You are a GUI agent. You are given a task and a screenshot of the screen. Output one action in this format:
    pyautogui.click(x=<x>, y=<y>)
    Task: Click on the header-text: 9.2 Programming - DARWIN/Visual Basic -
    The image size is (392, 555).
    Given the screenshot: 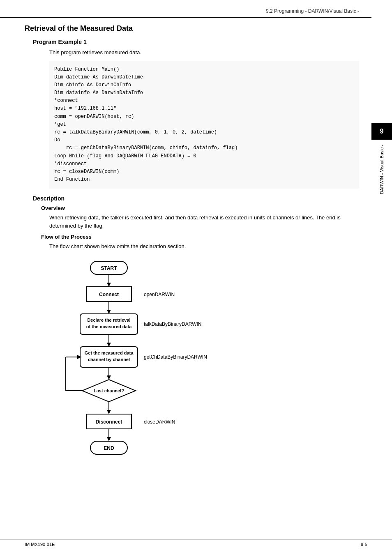 What is the action you would take?
    pyautogui.click(x=312, y=11)
    